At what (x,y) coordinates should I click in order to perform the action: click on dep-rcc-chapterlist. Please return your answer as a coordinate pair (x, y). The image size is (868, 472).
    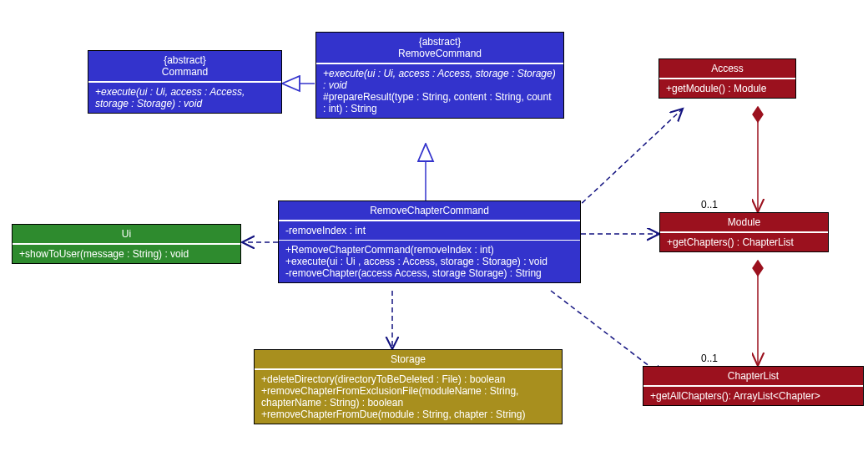
    Looking at the image, I should click on (608, 334).